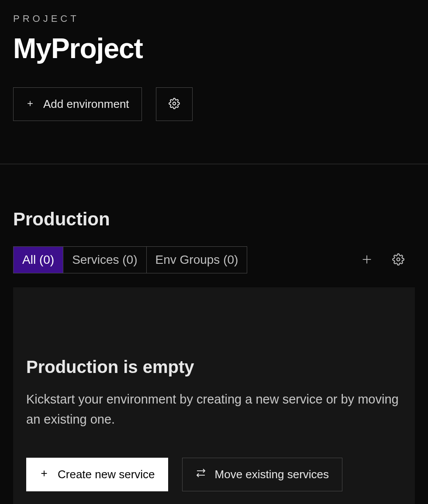 Image resolution: width=428 pixels, height=504 pixels. Describe the element at coordinates (398, 260) in the screenshot. I see `environment-settings-button` at that location.